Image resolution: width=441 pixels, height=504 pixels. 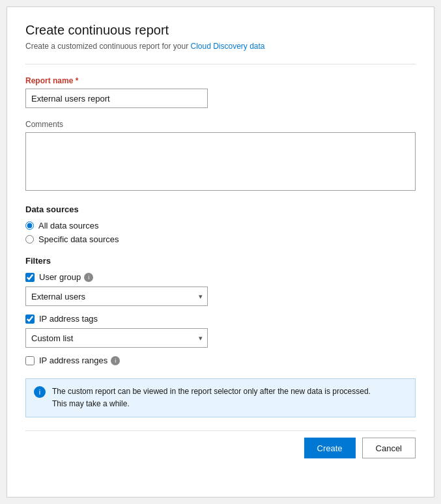 I want to click on ip-address-ranges-info-icon: i, so click(x=115, y=361).